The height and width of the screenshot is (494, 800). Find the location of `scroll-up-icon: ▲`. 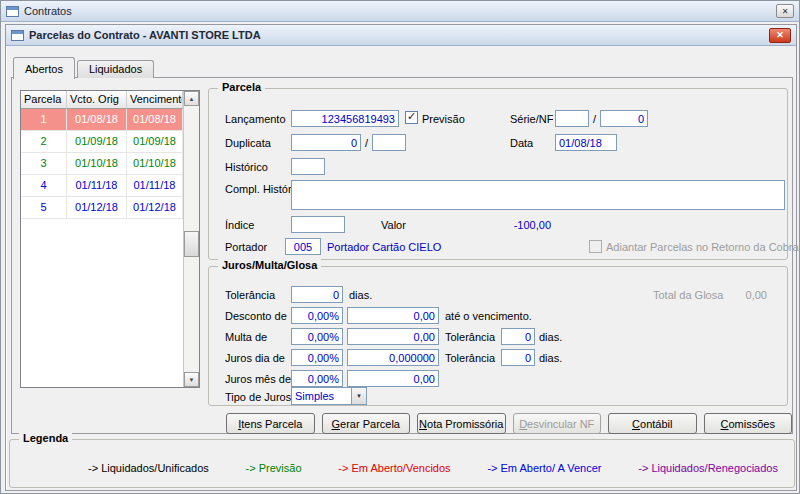

scroll-up-icon: ▲ is located at coordinates (192, 98).